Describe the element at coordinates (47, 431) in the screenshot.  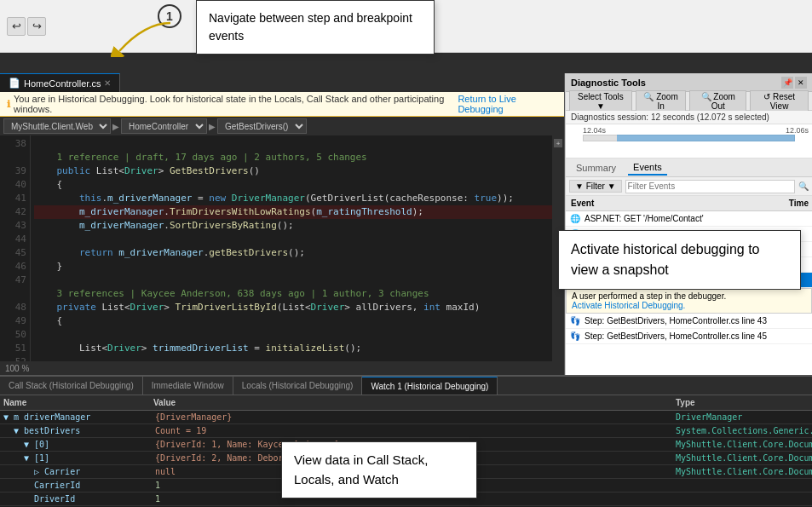
I see `watch-name: ▼ bestDrivers` at that location.